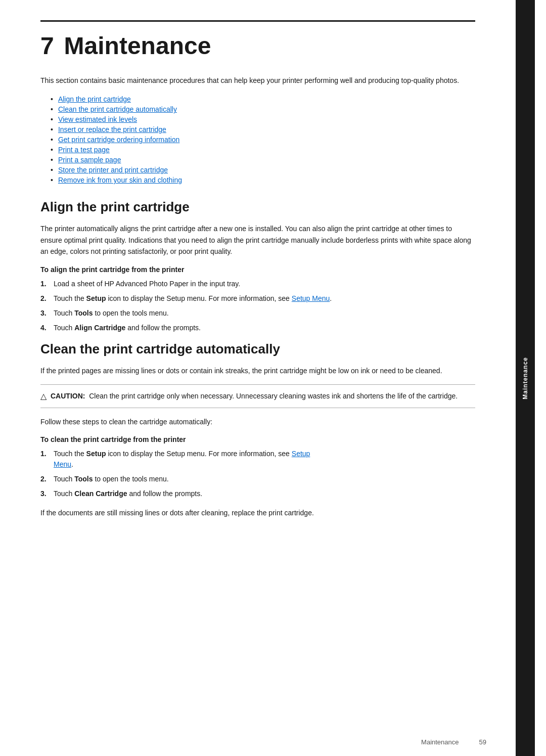 This screenshot has height=756, width=546. What do you see at coordinates (147, 284) in the screenshot?
I see `align-step-1-text: Load a sheet of HP Advanced Photo Paper …` at bounding box center [147, 284].